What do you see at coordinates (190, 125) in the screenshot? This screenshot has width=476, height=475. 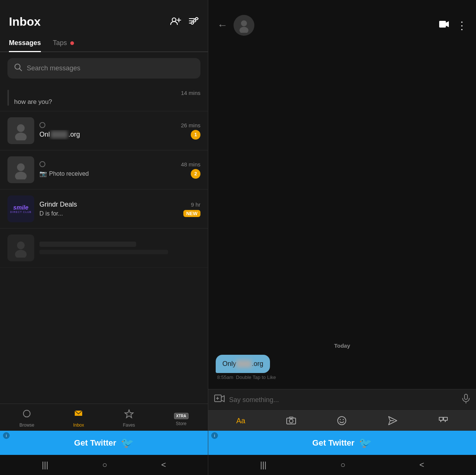 I see `message-time: 26 mins` at bounding box center [190, 125].